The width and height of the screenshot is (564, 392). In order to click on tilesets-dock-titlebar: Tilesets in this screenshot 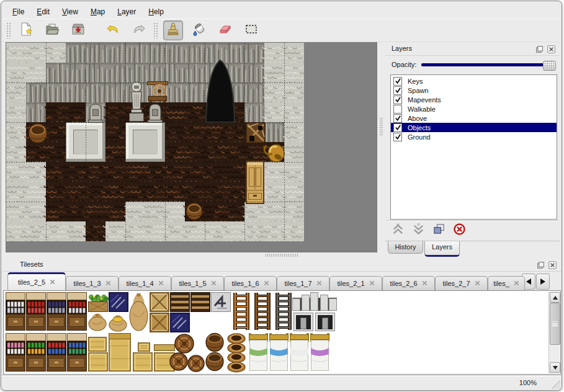, I will do `click(283, 265)`.